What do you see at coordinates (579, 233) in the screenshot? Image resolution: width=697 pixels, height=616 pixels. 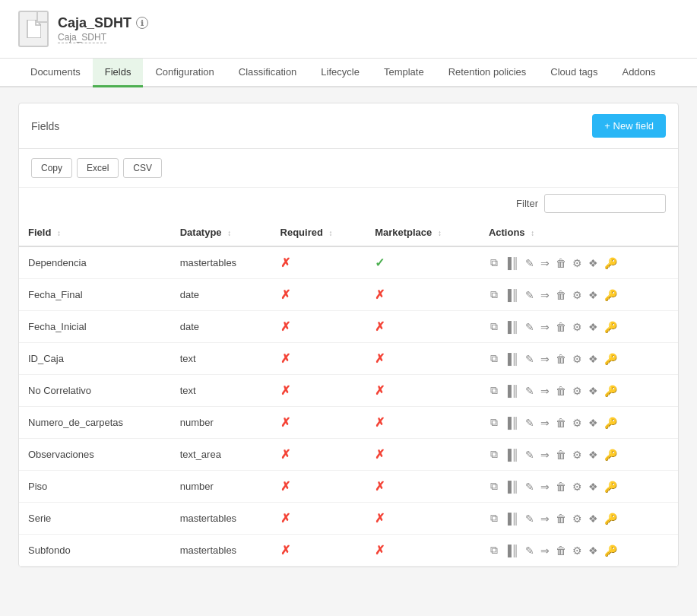 I see `col-actions: Actions ↕` at bounding box center [579, 233].